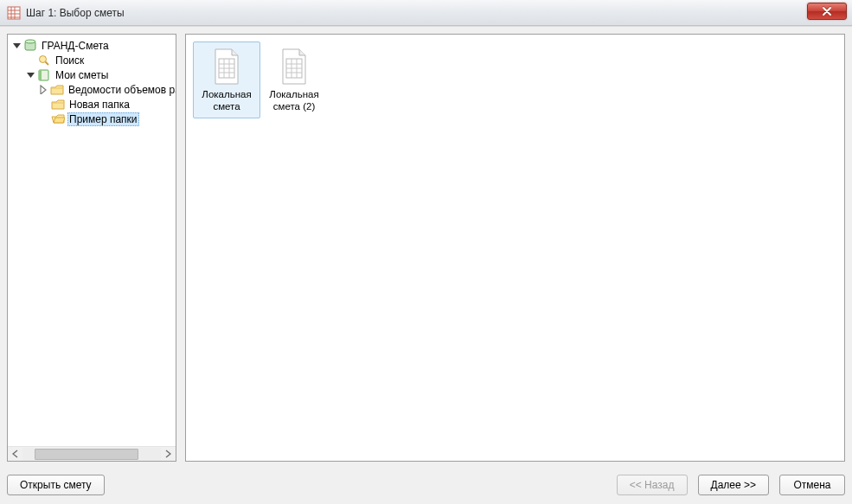 This screenshot has height=504, width=852. I want to click on tree-search: Поиск, so click(99, 61).